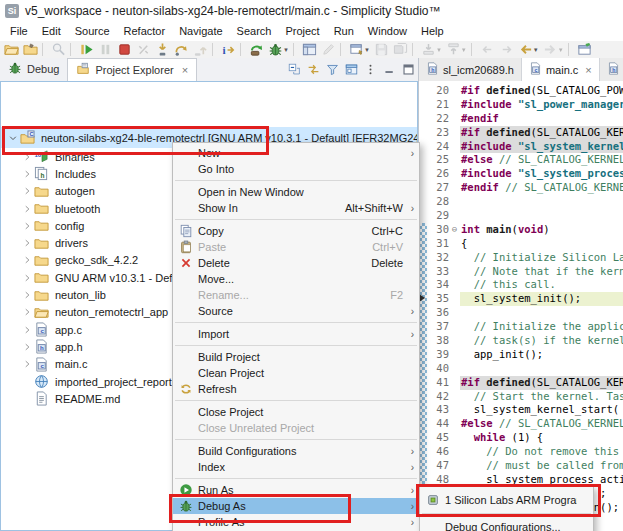 Image resolution: width=623 pixels, height=531 pixels. What do you see at coordinates (521, 452) in the screenshot?
I see `code-line-46: 46 // Do not remove this` at bounding box center [521, 452].